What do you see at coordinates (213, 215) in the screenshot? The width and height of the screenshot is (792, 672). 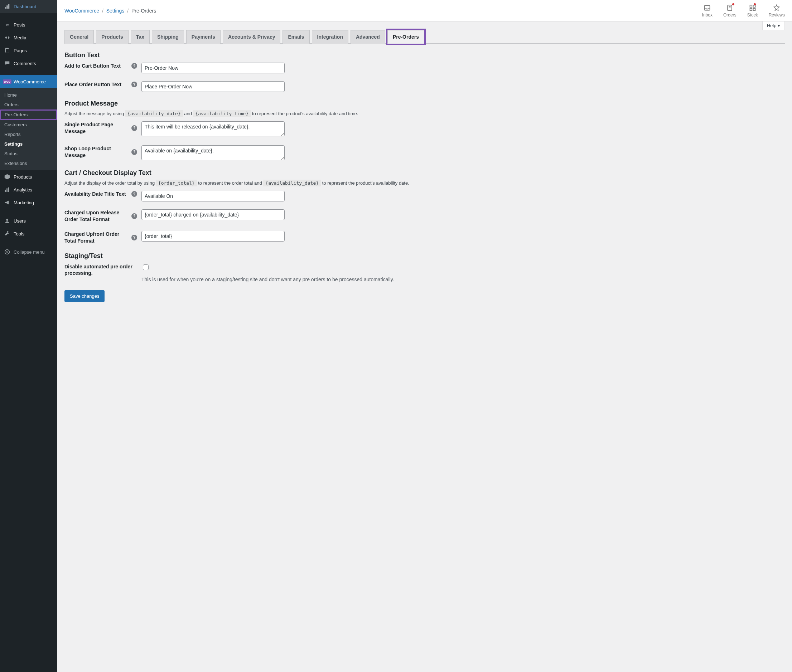 I see `input-charged-release` at bounding box center [213, 215].